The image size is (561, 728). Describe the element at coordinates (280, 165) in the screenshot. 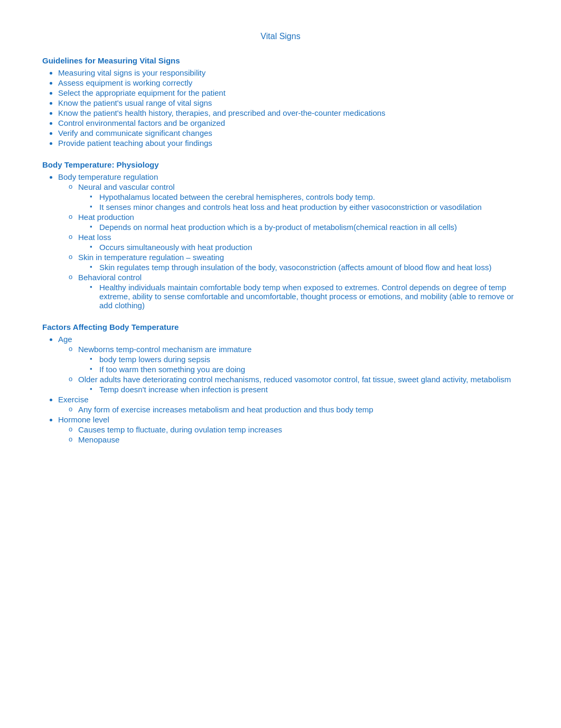

I see `section-heading-body-temp-physiology: Body Temperature: Physiology` at that location.